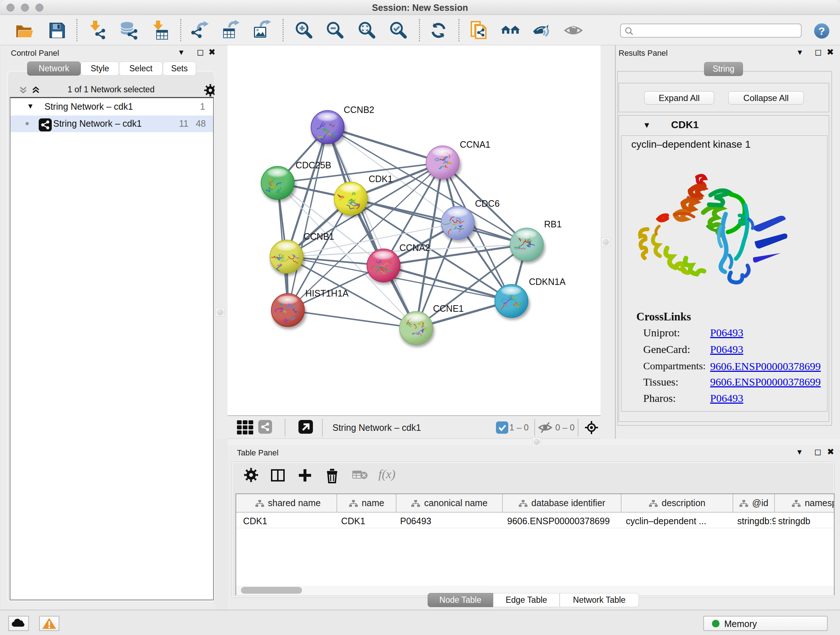 The height and width of the screenshot is (635, 840). What do you see at coordinates (488, 204) in the screenshot?
I see `svg-text: CDC6` at bounding box center [488, 204].